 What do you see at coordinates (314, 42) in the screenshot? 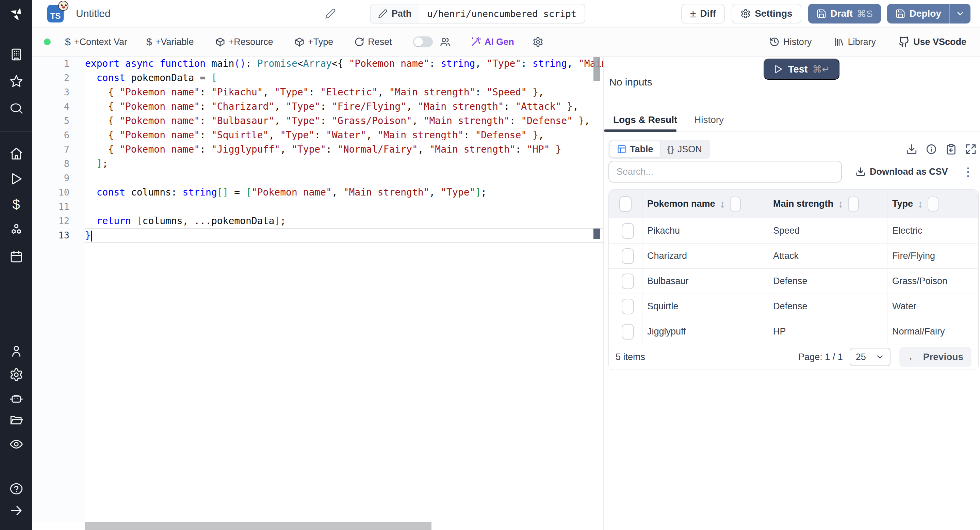
I see `add-type-button: +Type` at bounding box center [314, 42].